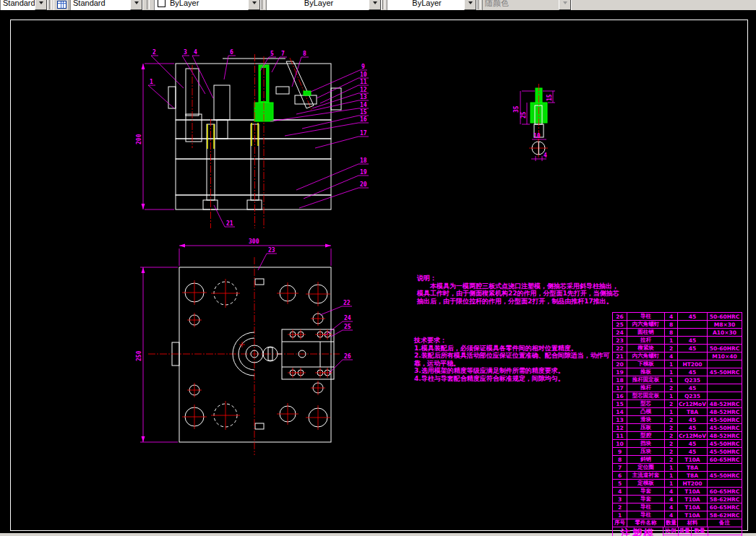 Image resolution: width=756 pixels, height=536 pixels. I want to click on plan-dim-300: 300, so click(255, 252).